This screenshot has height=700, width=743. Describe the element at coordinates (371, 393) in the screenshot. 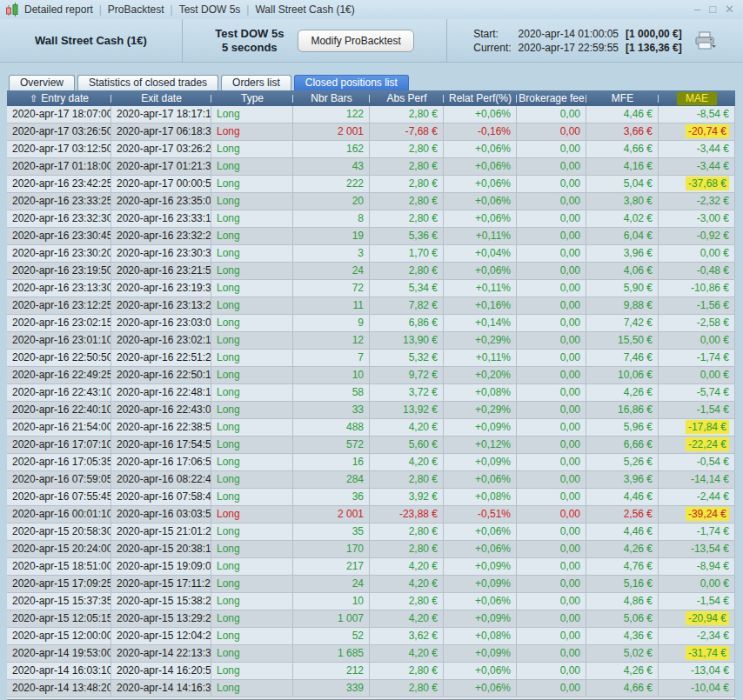

I see `table-row: 2020-apr-16 22:43:10 2020-apr-16 22:48:1…` at that location.